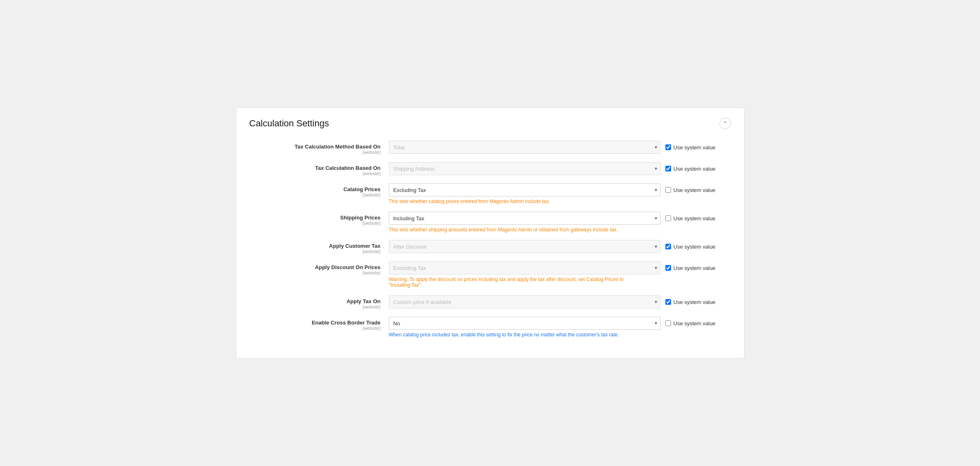  Describe the element at coordinates (695, 268) in the screenshot. I see `use-system-label-apply-discount-on-prices: Use system value` at that location.